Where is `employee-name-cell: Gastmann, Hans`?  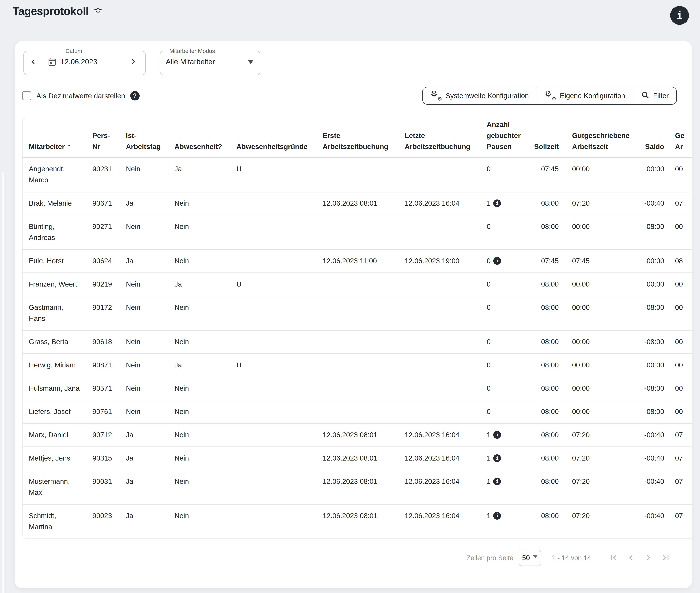 employee-name-cell: Gastmann, Hans is located at coordinates (57, 313).